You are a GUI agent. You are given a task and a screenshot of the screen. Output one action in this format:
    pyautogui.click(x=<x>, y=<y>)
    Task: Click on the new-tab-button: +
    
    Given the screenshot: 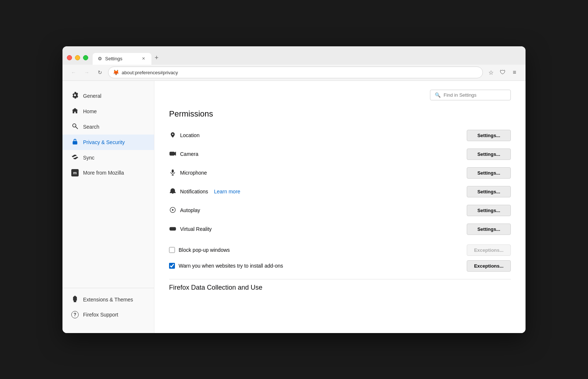 What is the action you would take?
    pyautogui.click(x=157, y=58)
    